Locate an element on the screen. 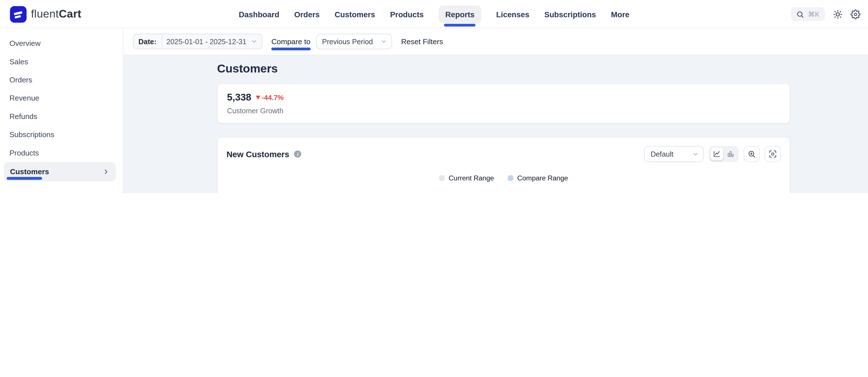 The height and width of the screenshot is (377, 868). line-chart-icon is located at coordinates (717, 154).